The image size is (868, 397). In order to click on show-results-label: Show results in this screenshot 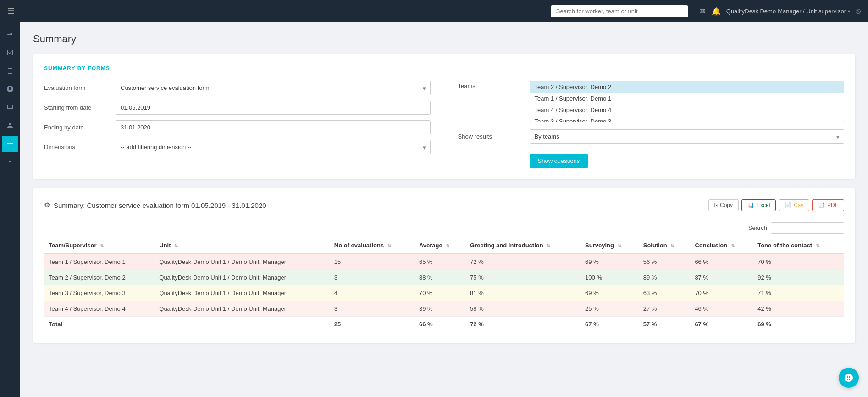, I will do `click(490, 137)`.